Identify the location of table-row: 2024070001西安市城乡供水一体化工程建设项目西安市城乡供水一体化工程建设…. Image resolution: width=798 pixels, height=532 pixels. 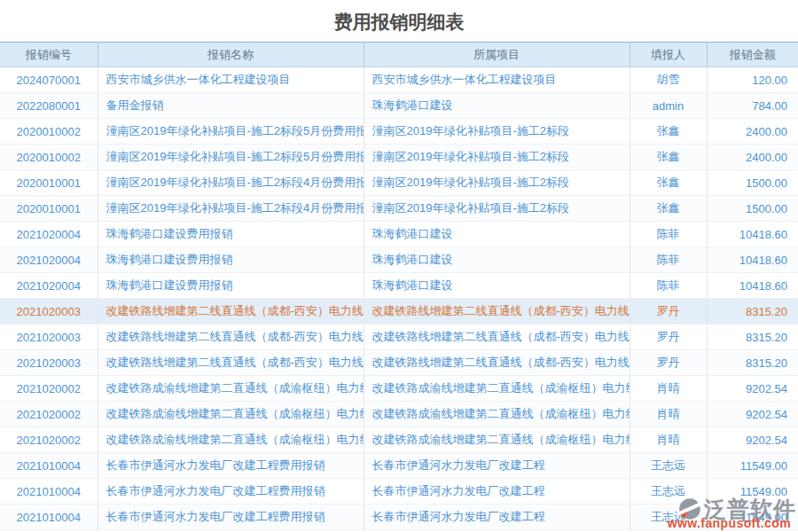
(399, 80).